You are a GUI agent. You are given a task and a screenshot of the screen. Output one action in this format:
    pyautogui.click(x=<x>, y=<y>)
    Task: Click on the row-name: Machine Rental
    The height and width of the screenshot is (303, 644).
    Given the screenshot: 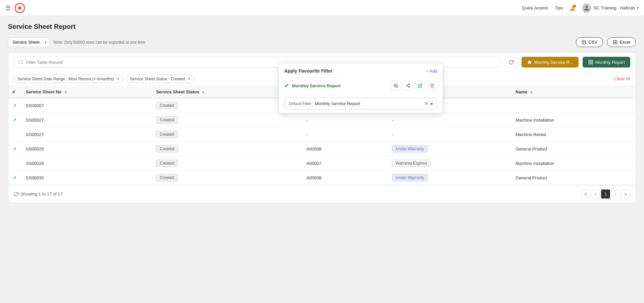 What is the action you would take?
    pyautogui.click(x=574, y=134)
    